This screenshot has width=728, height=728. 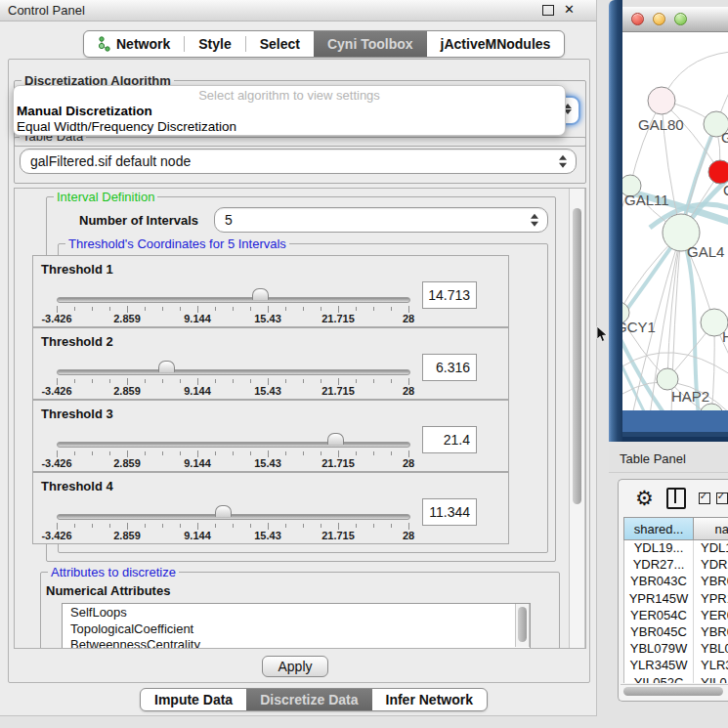 What do you see at coordinates (676, 649) in the screenshot?
I see `table-row: YBL079WYBL0` at bounding box center [676, 649].